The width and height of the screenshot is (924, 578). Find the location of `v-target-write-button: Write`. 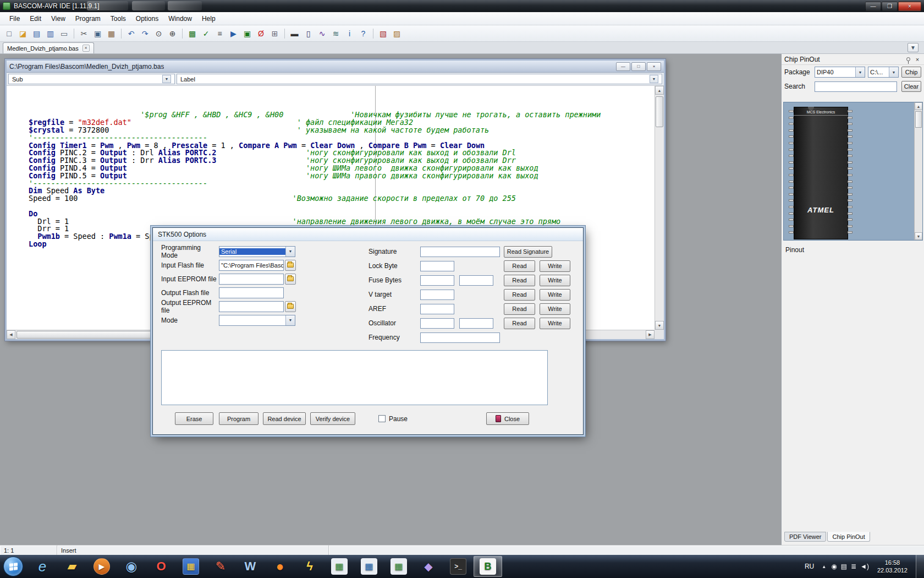

v-target-write-button: Write is located at coordinates (555, 295).